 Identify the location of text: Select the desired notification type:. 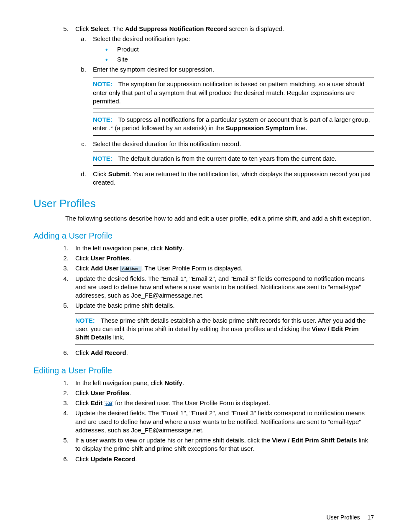
(141, 39).